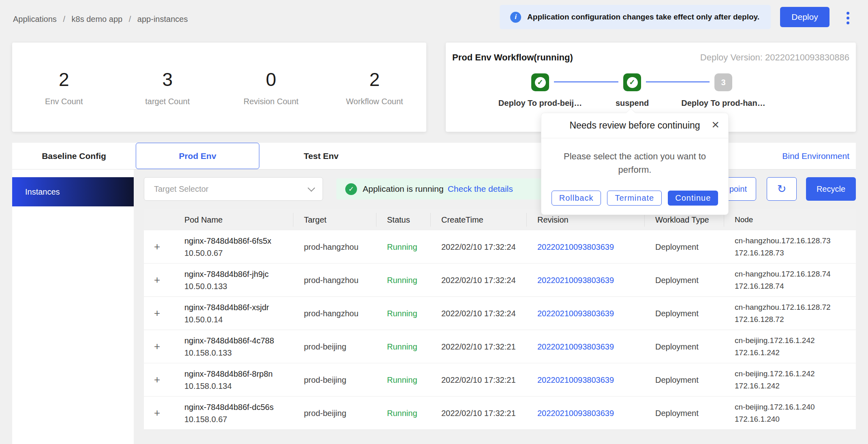  I want to click on tab-prod-env: Prod Env, so click(198, 156).